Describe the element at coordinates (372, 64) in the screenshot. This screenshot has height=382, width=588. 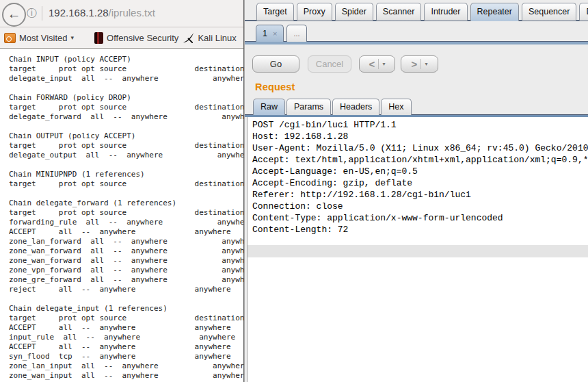
I see `left-arrow-icon: <` at that location.